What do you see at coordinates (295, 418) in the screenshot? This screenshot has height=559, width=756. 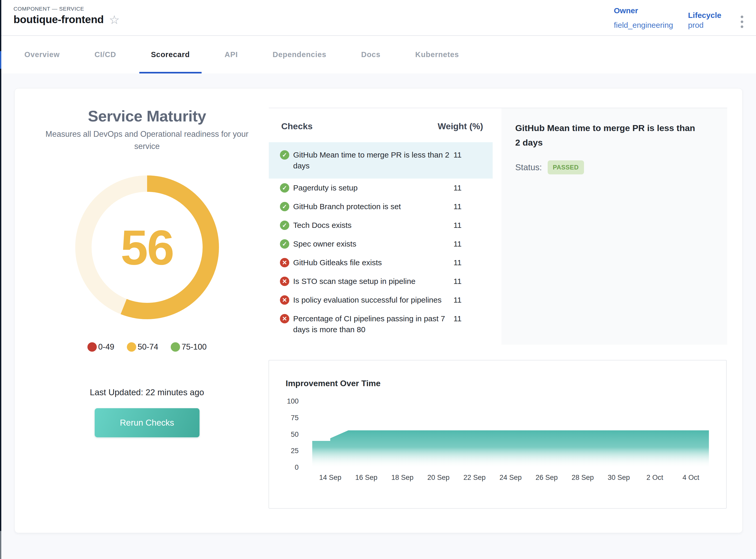 I see `y-axis-tick-label: 75` at bounding box center [295, 418].